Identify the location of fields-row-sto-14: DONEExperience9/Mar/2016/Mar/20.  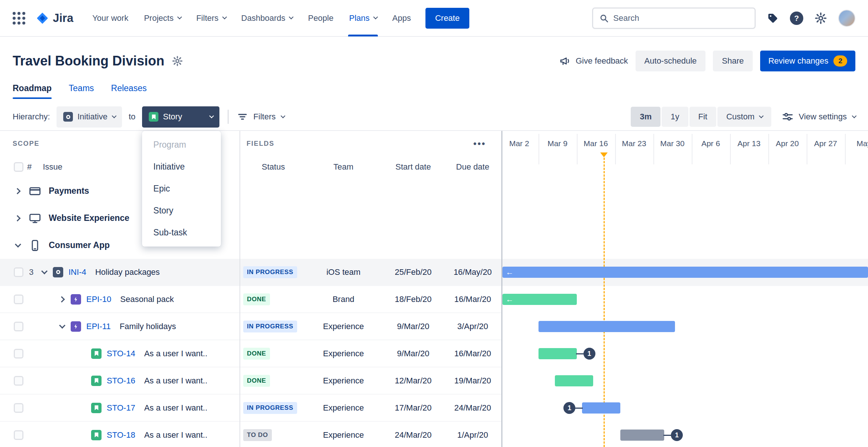
(371, 354).